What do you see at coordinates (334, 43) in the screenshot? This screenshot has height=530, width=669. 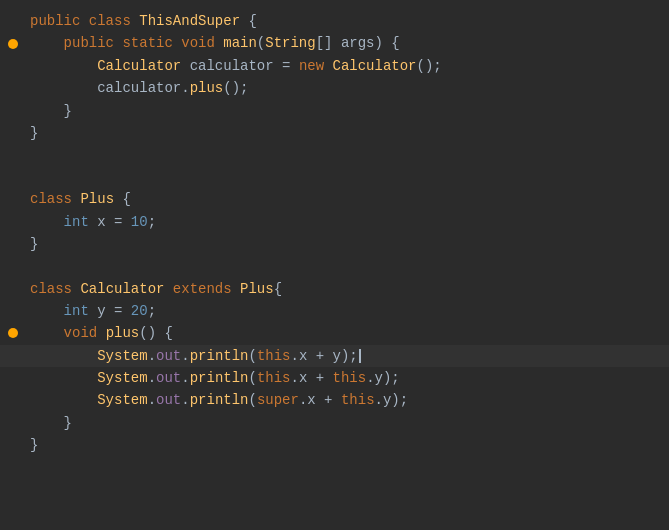 I see `code-line: public static void main(String[] args) {` at bounding box center [334, 43].